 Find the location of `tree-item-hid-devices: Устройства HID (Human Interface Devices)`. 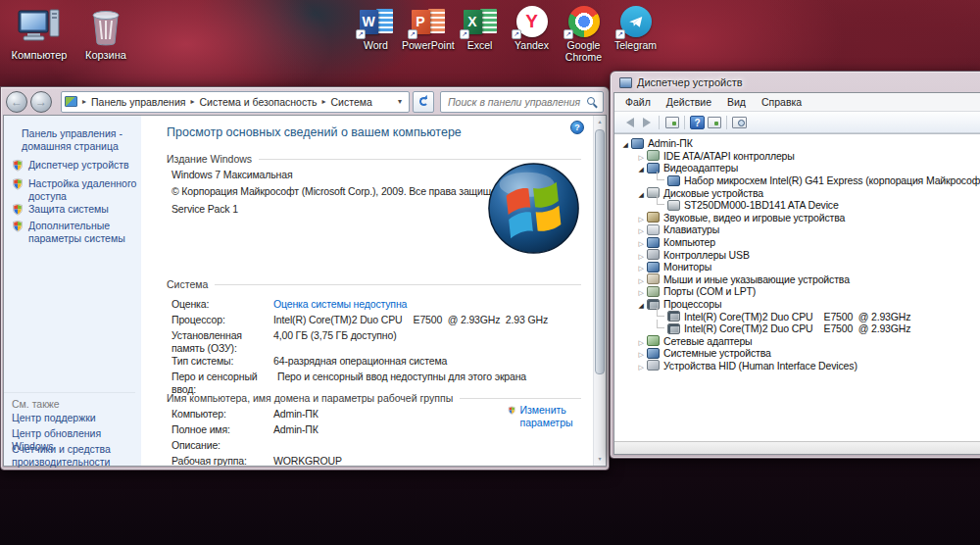

tree-item-hid-devices: Устройства HID (Human Interface Devices) is located at coordinates (798, 367).